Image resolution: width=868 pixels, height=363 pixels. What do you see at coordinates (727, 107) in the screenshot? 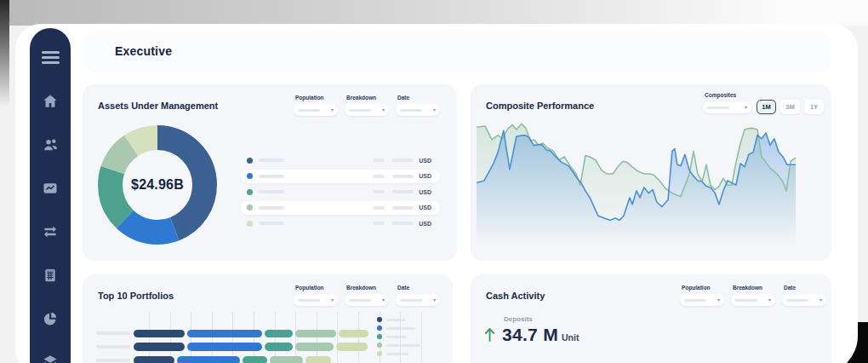
I see `composites-select: ▾` at bounding box center [727, 107].